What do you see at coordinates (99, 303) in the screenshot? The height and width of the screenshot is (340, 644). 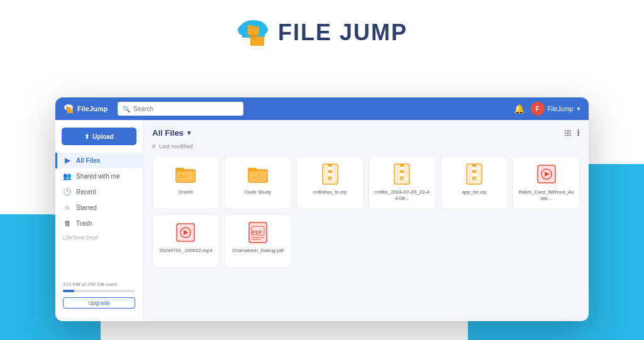 I see `upgrade-button: Upgrade` at bounding box center [99, 303].